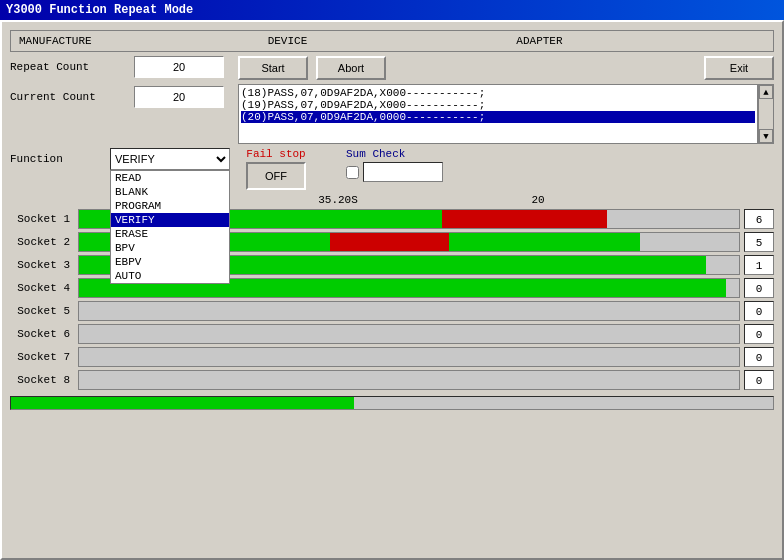 This screenshot has width=784, height=560. Describe the element at coordinates (170, 206) in the screenshot. I see `dropdown-program: PROGRAM` at that location.